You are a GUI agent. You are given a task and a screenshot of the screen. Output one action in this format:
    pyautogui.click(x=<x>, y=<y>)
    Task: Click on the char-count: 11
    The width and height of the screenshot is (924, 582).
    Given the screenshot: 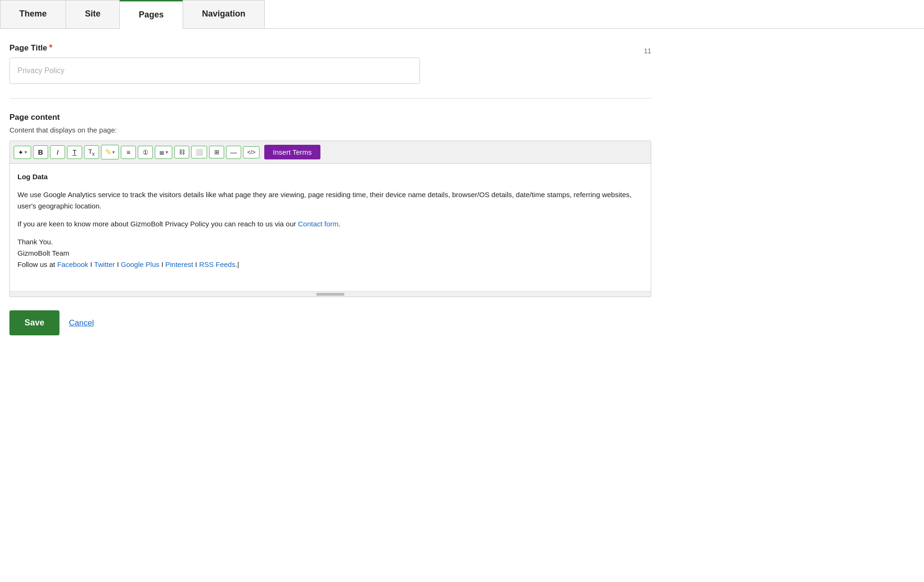 What is the action you would take?
    pyautogui.click(x=647, y=51)
    